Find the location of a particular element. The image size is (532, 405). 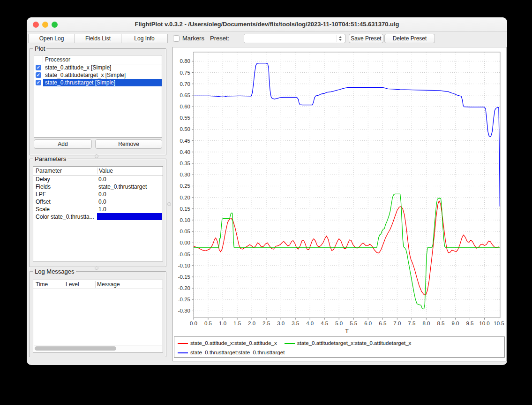

y-tick-label: -0.25 is located at coordinates (184, 299).